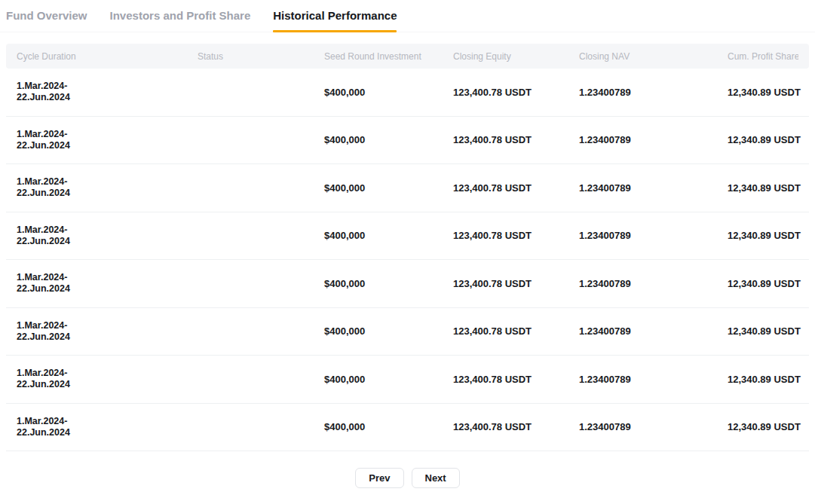 This screenshot has width=815, height=504. What do you see at coordinates (763, 57) in the screenshot?
I see `column-header-cum-profit-share: Cum. Profit Share` at bounding box center [763, 57].